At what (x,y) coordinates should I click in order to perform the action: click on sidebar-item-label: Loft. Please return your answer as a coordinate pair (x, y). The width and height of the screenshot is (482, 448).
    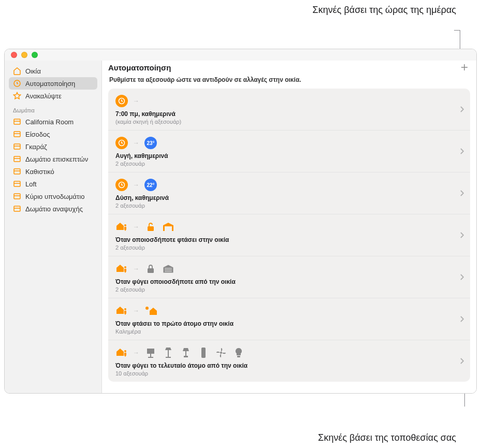
    Looking at the image, I should click on (31, 184).